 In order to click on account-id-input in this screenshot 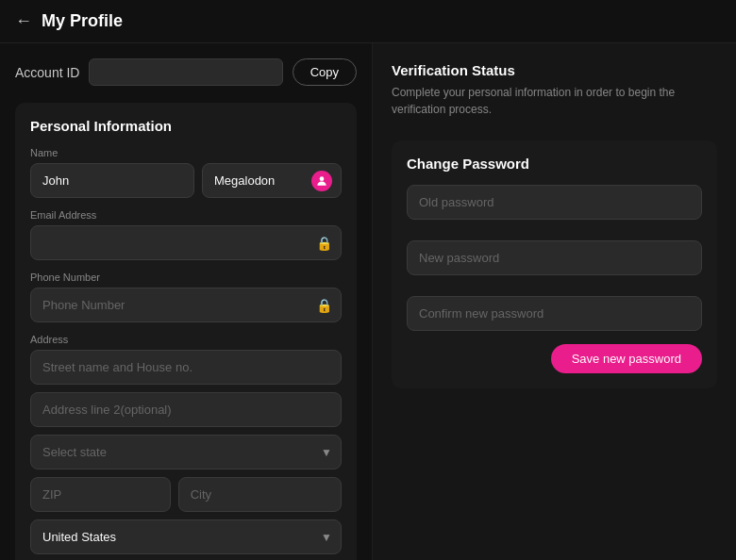, I will do `click(185, 72)`.